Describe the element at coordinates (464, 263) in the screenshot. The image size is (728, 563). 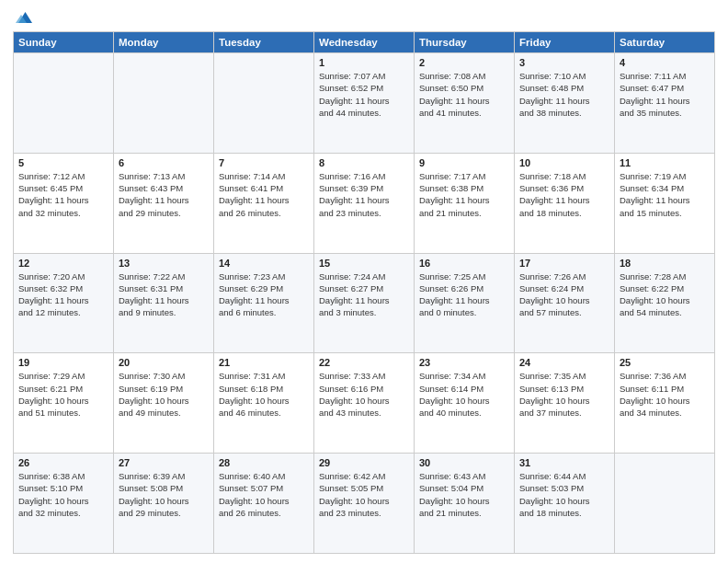
I see `day-number: 16` at that location.